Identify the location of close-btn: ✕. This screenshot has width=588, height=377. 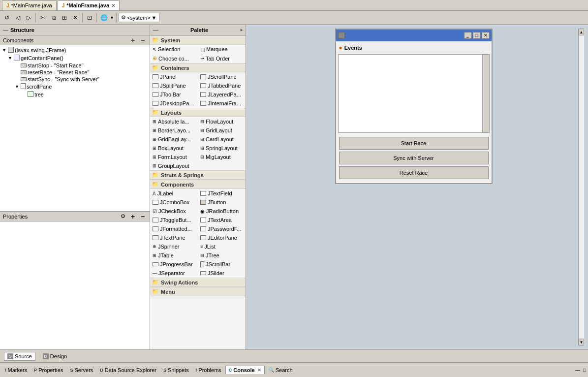
(486, 35).